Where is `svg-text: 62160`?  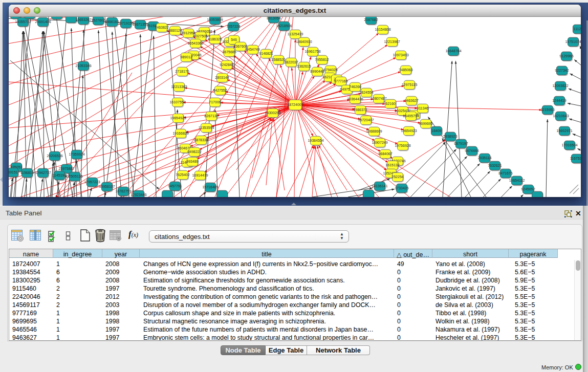 svg-text: 62160 is located at coordinates (390, 103).